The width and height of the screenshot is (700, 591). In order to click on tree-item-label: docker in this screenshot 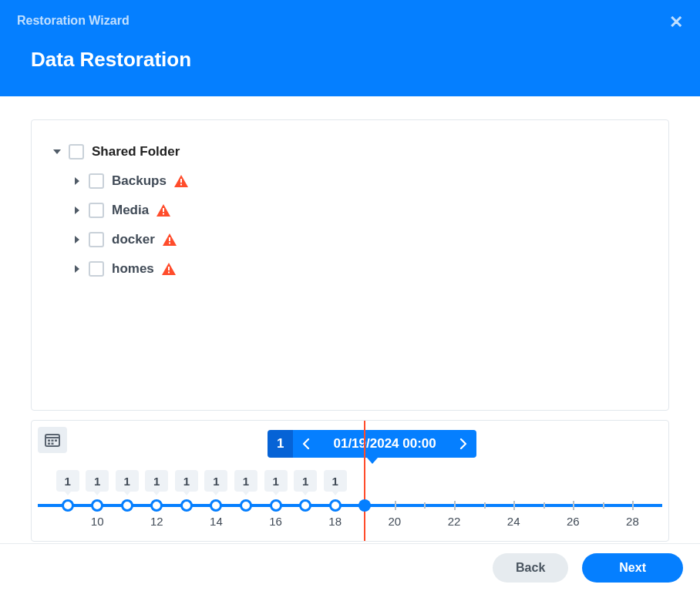, I will do `click(133, 240)`.